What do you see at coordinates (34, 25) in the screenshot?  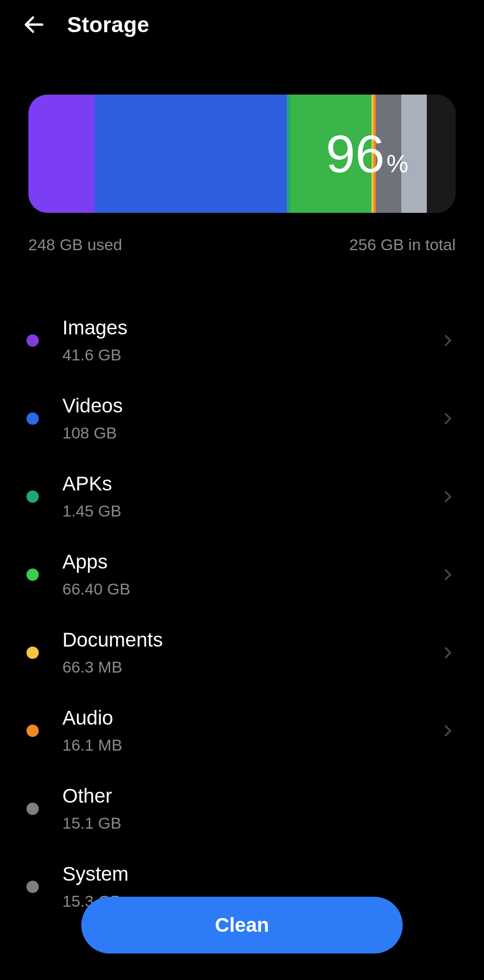 I see `back-button` at bounding box center [34, 25].